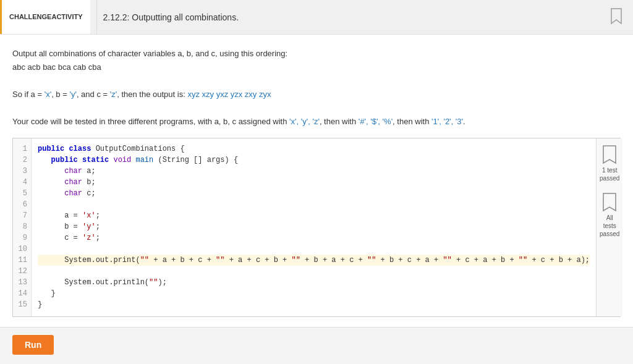 This screenshot has width=633, height=364. What do you see at coordinates (314, 149) in the screenshot?
I see `code-line: public class OutputCombinations {` at bounding box center [314, 149].